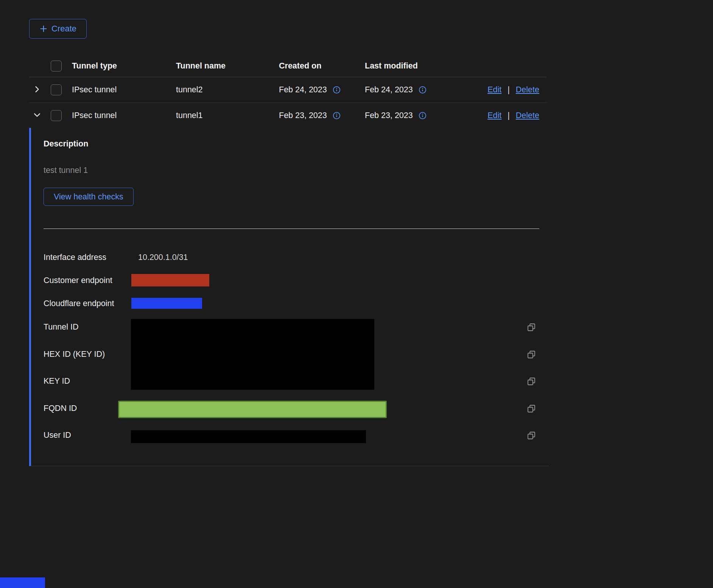  Describe the element at coordinates (531, 409) in the screenshot. I see `copy-fqdn-id-button` at that location.